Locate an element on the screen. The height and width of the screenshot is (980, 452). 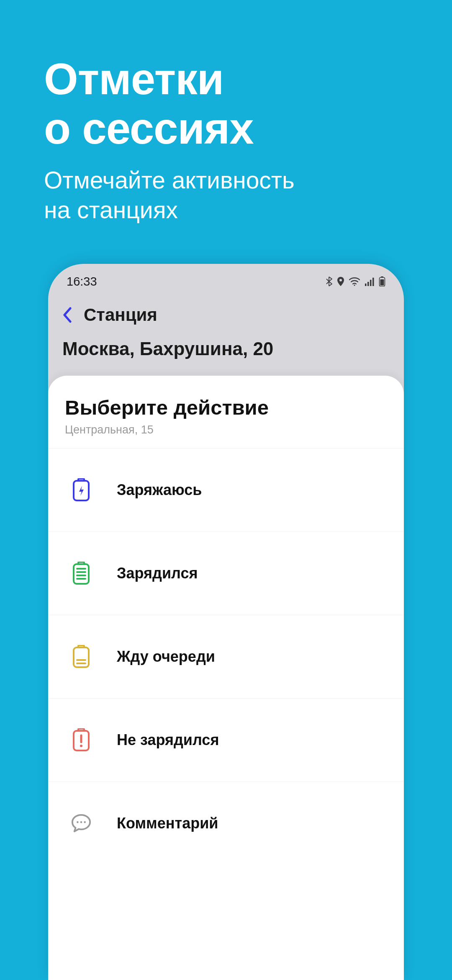
wifi-icon is located at coordinates (354, 281).